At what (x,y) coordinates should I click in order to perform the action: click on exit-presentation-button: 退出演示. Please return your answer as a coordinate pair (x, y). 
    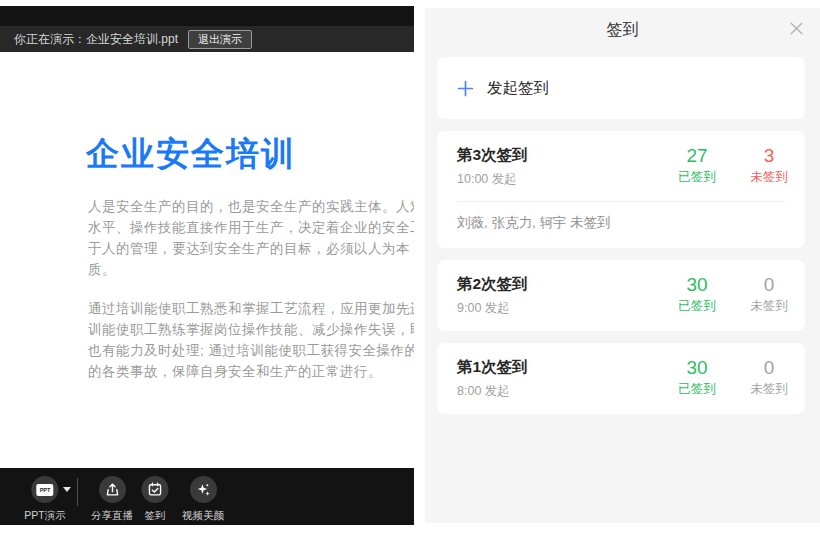
    Looking at the image, I should click on (220, 40).